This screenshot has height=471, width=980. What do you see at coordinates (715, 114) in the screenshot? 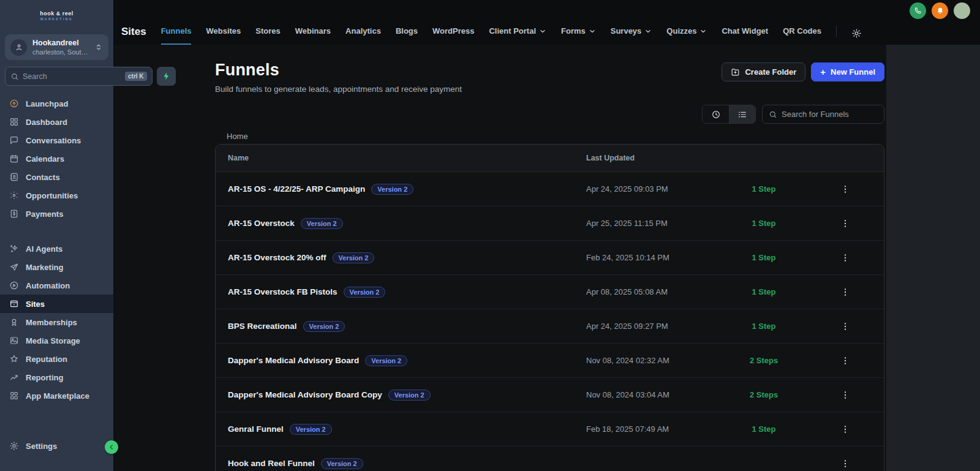
I see `recent-view-button` at bounding box center [715, 114].